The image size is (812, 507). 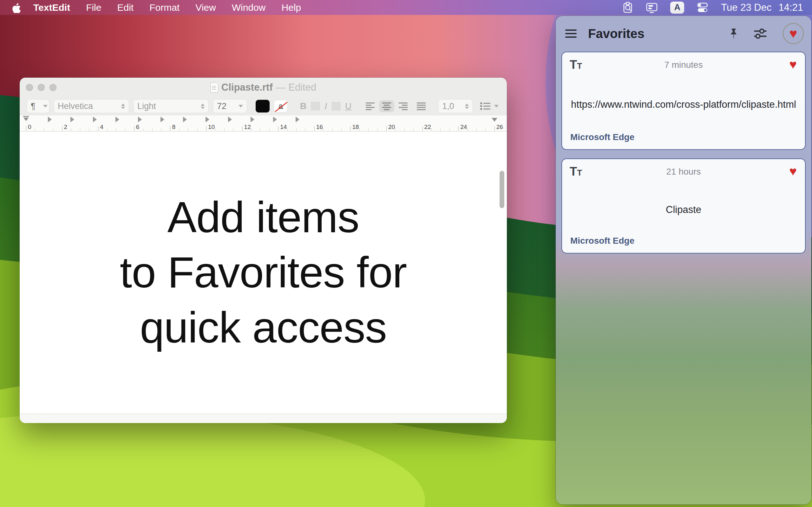 What do you see at coordinates (370, 106) in the screenshot?
I see `align-left-button` at bounding box center [370, 106].